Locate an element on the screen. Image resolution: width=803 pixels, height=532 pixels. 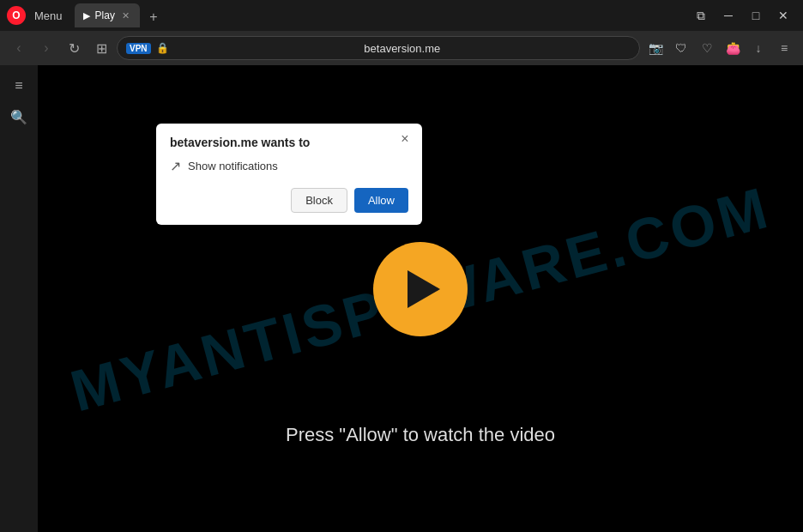
popup-notification-row: ↗ Show notifications is located at coordinates (289, 166).